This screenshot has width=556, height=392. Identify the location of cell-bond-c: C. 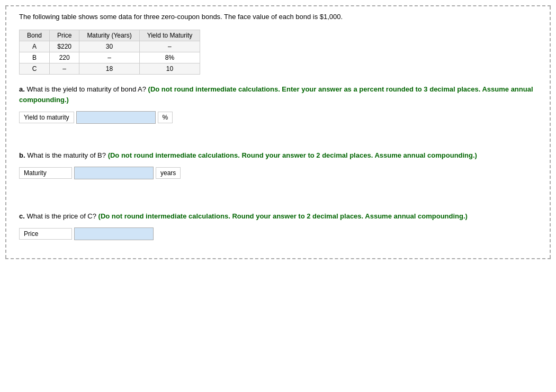
(35, 69).